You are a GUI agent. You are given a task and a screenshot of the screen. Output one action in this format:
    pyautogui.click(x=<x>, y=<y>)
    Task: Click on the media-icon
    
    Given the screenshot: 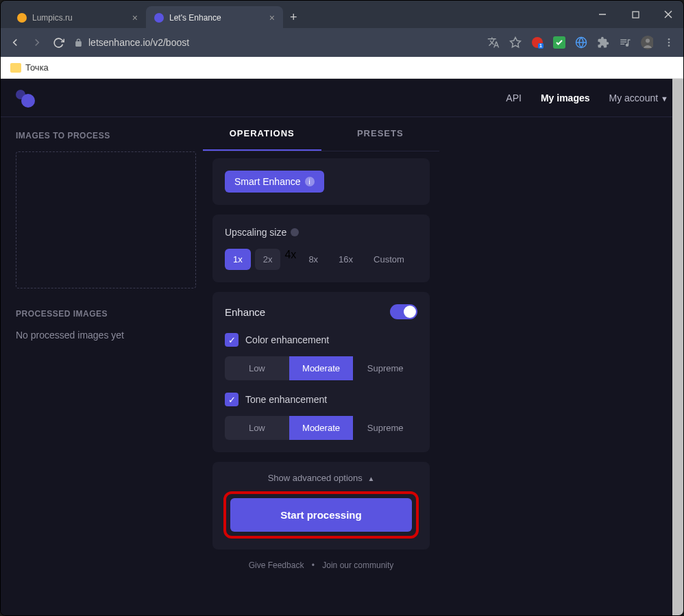 What is the action you would take?
    pyautogui.click(x=625, y=42)
    